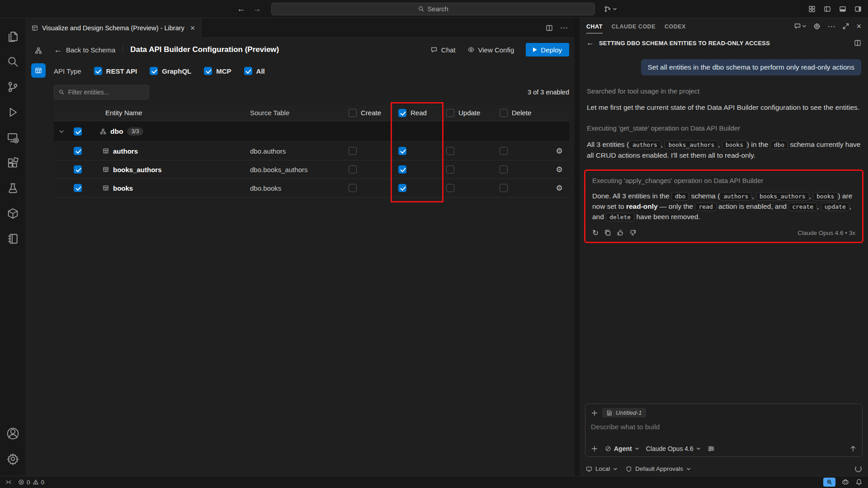  I want to click on send-button, so click(853, 449).